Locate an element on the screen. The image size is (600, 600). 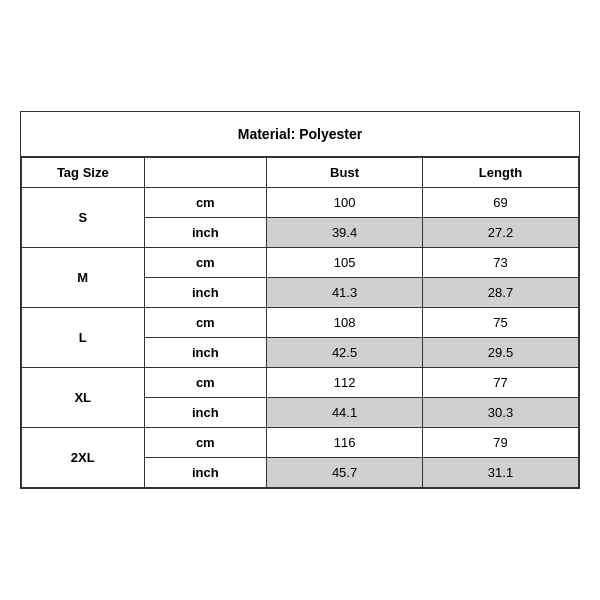
inch-length-cell: 30.3 is located at coordinates (501, 413).